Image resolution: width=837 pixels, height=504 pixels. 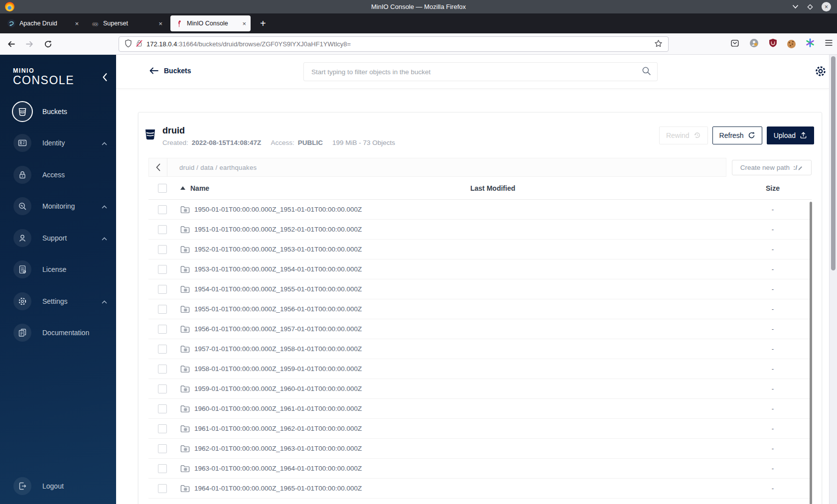 What do you see at coordinates (210, 23) in the screenshot?
I see `tab-minio-console: MinIO Console ×` at bounding box center [210, 23].